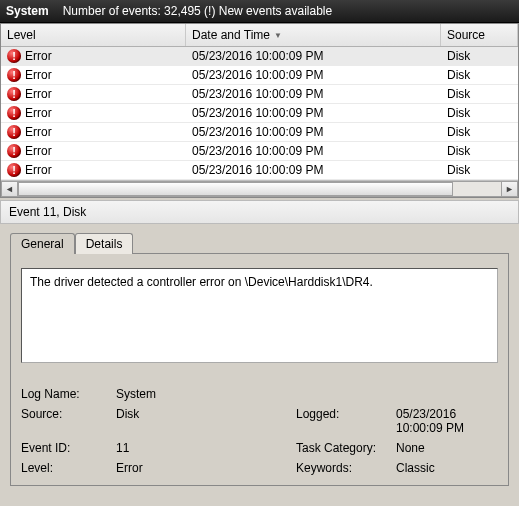 The width and height of the screenshot is (519, 506). What do you see at coordinates (42, 244) in the screenshot?
I see `tab-general: General` at bounding box center [42, 244].